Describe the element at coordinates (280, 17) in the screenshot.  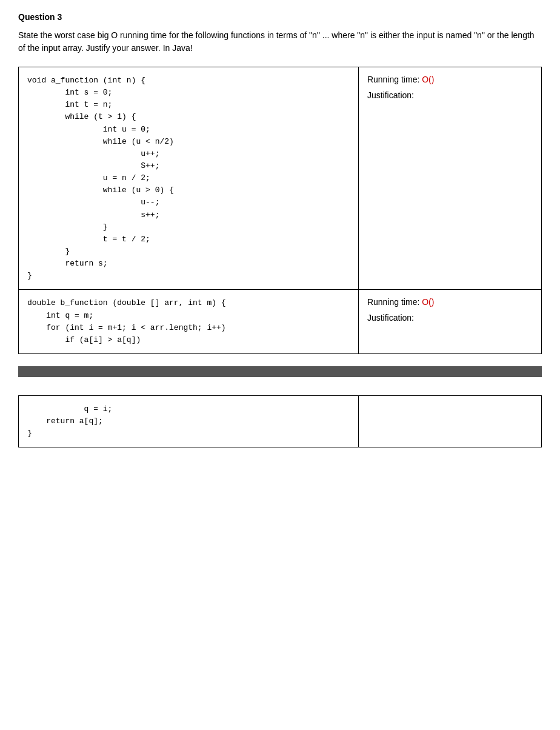
I see `question-header: Question 3` at that location.